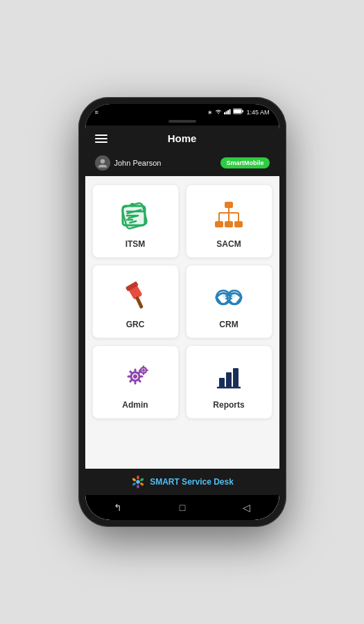 This screenshot has height=624, width=364. Describe the element at coordinates (182, 111) in the screenshot. I see `status-bar: ≡ ∗ 1:45 AM` at that location.